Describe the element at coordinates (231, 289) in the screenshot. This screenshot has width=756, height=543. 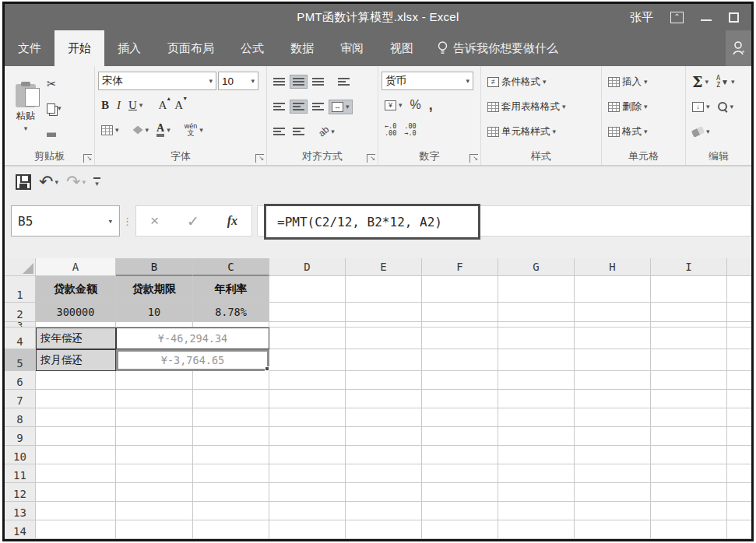
I see `cell-C1: 年利率` at that location.